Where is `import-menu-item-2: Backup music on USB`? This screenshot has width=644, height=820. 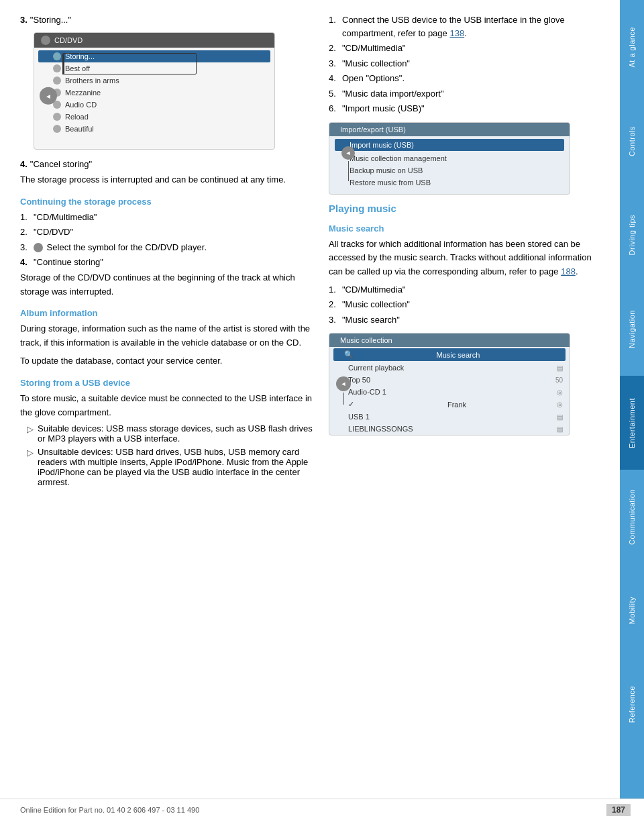 import-menu-item-2: Backup music on USB is located at coordinates (449, 170).